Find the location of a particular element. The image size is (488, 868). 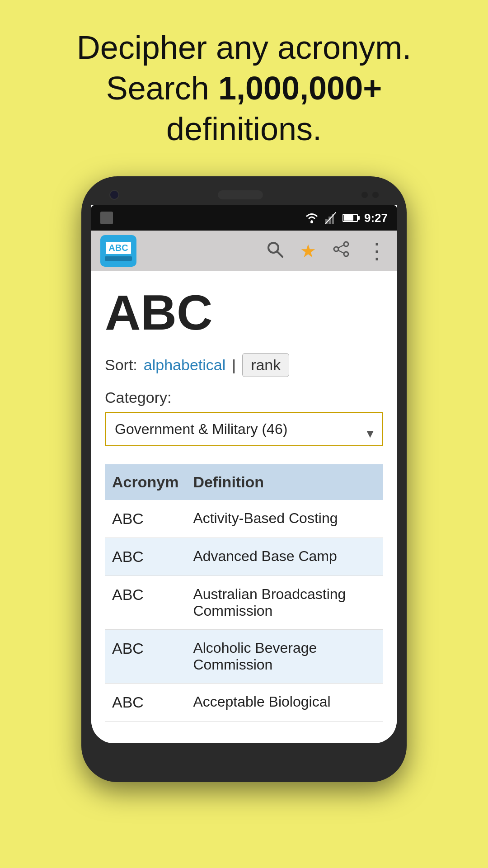

front-camera is located at coordinates (114, 195).